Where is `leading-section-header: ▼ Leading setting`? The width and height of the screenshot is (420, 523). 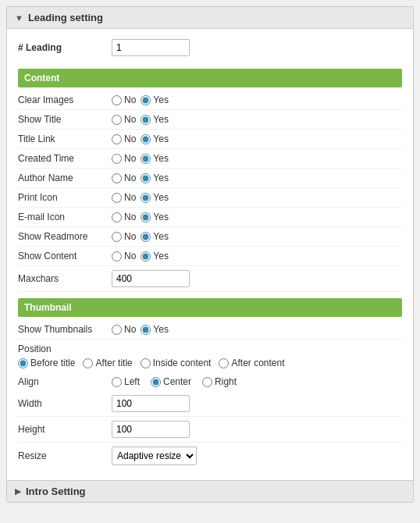 leading-section-header: ▼ Leading setting is located at coordinates (210, 18).